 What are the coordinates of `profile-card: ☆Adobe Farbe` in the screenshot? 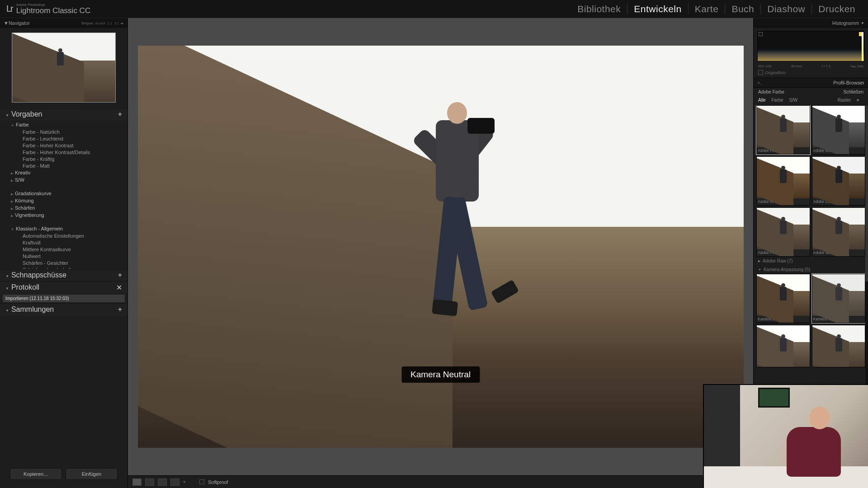 It's located at (783, 130).